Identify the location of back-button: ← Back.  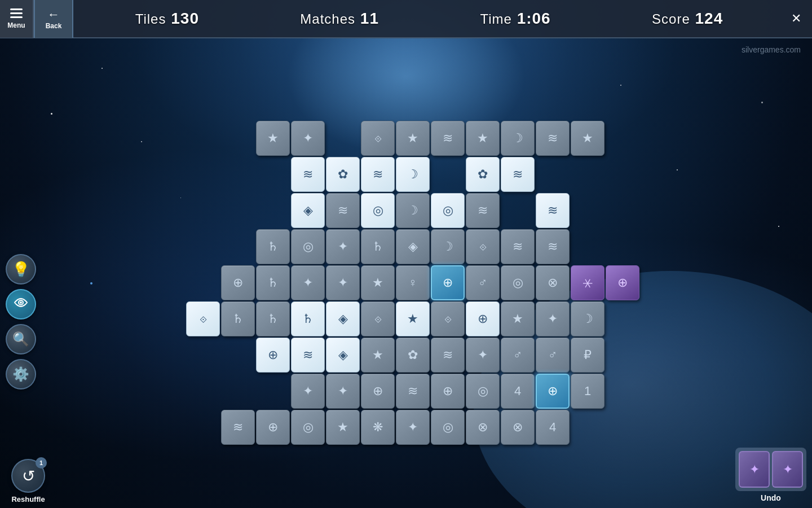
(54, 19).